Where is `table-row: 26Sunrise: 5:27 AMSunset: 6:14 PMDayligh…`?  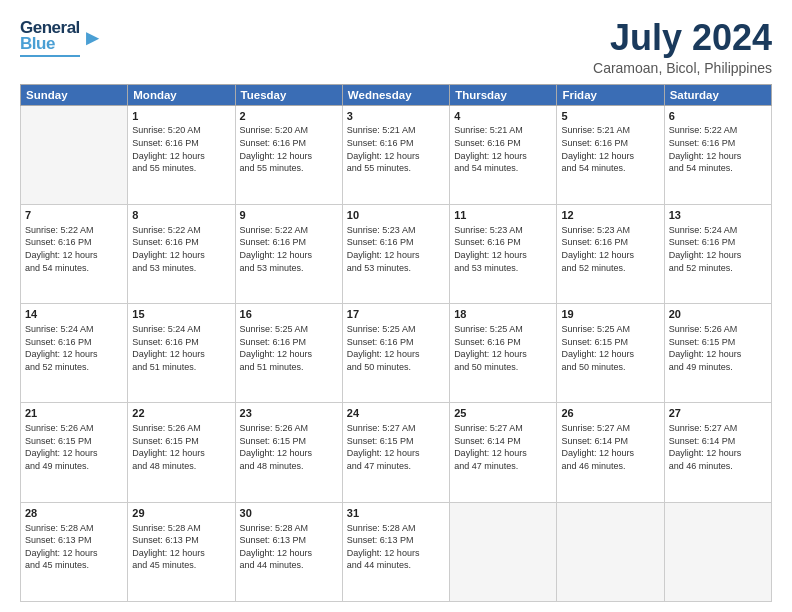
table-row: 26Sunrise: 5:27 AMSunset: 6:14 PMDayligh… is located at coordinates (610, 452).